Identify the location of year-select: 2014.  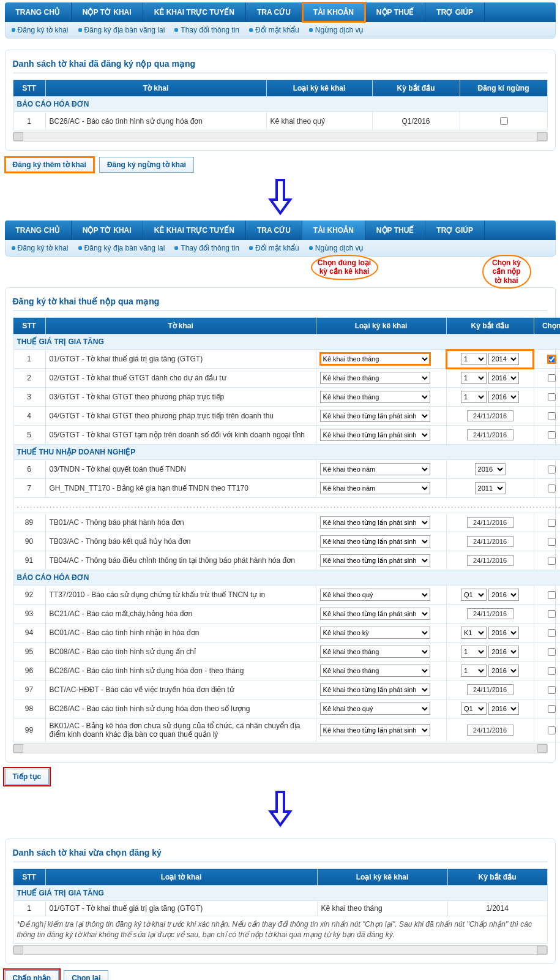
(504, 359).